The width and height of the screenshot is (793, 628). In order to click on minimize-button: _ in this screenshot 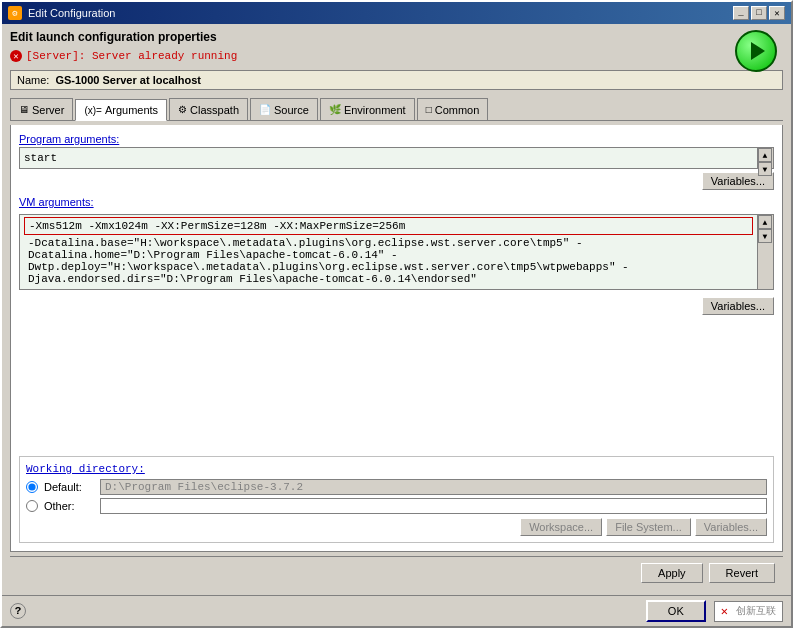, I will do `click(741, 13)`.